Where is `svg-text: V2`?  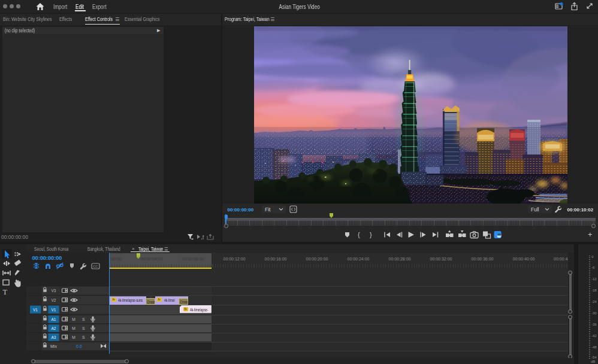 svg-text: V2 is located at coordinates (54, 301).